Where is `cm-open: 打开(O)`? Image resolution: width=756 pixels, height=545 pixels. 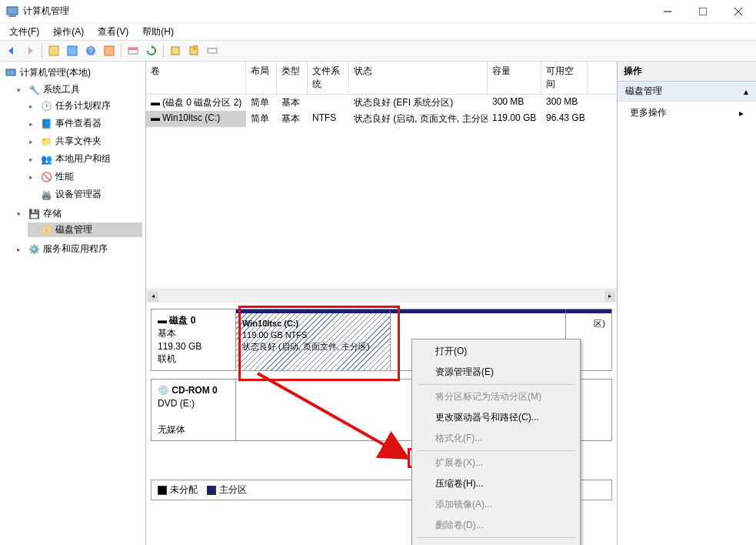
cm-open: 打开(O) is located at coordinates (496, 351).